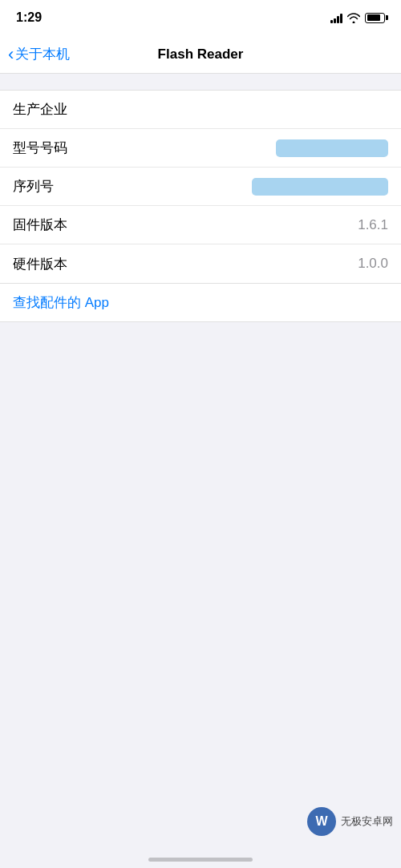 This screenshot has width=401, height=868. What do you see at coordinates (367, 822) in the screenshot?
I see `watermark-text: 无极安卓网` at bounding box center [367, 822].